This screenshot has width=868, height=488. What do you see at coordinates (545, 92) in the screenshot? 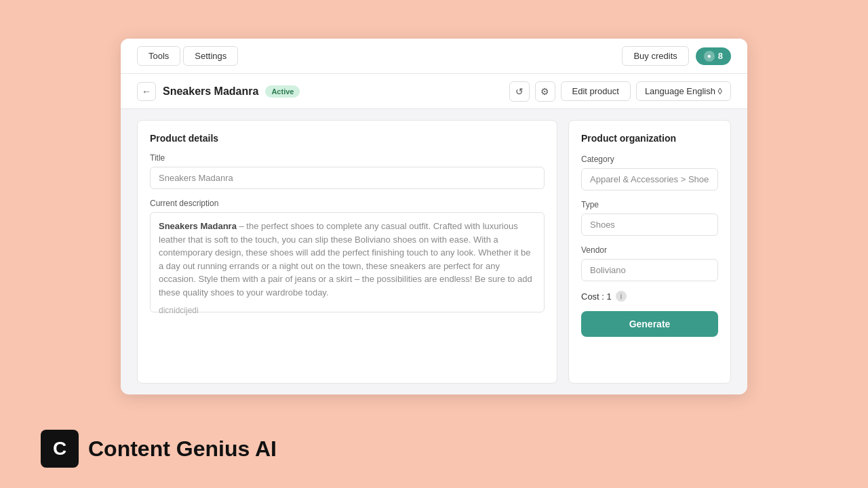
I see `settings-icon-button: ⚙` at bounding box center [545, 92].